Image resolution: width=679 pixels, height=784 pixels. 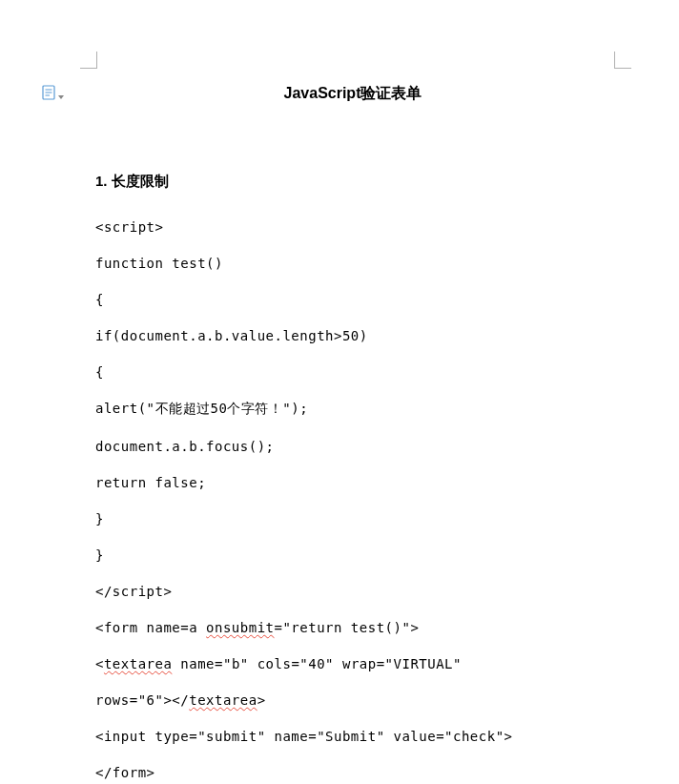 I want to click on code-line: <textarea name="b" cols="40" wrap="VIRTU…, so click(x=353, y=664).